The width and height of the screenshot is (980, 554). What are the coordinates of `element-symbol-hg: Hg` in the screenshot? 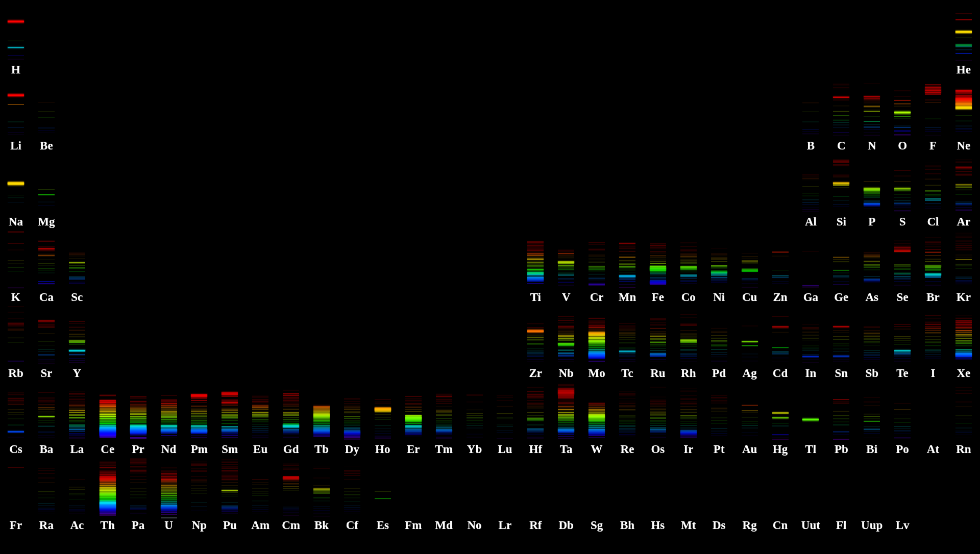 It's located at (780, 449).